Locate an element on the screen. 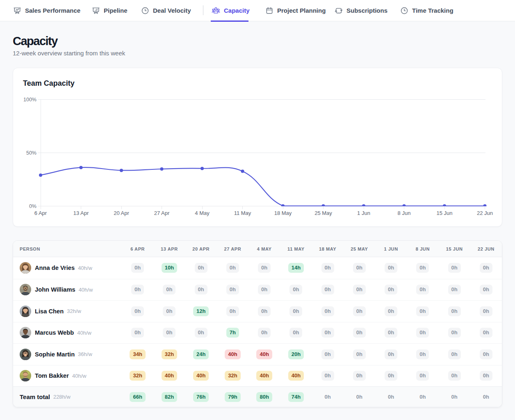  svg-text: 22 Jun is located at coordinates (485, 213).